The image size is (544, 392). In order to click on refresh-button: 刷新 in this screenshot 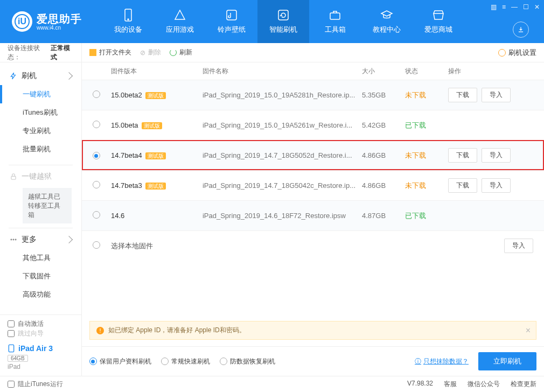, I will do `click(181, 53)`.